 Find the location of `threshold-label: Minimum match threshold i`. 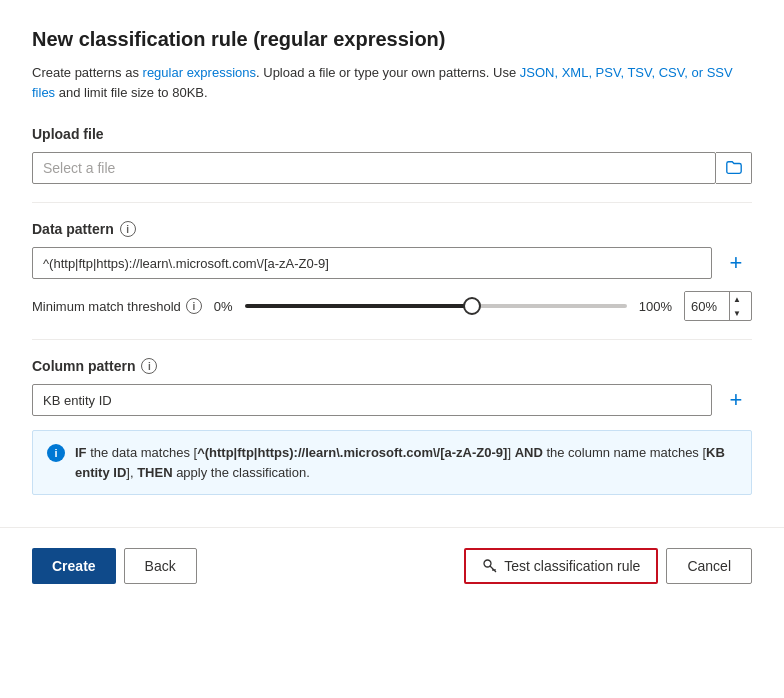

threshold-label: Minimum match threshold i is located at coordinates (117, 306).